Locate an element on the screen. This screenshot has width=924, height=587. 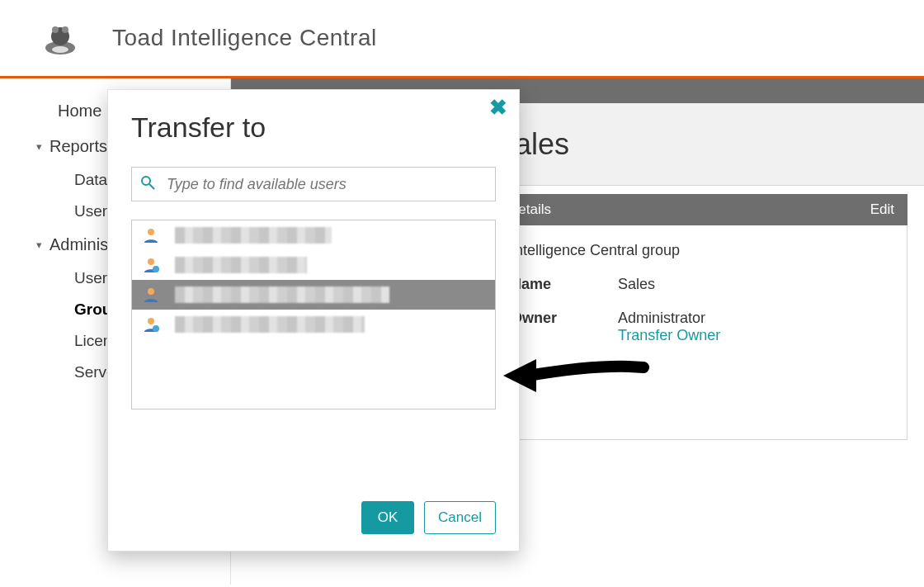
user-list is located at coordinates (314, 315).